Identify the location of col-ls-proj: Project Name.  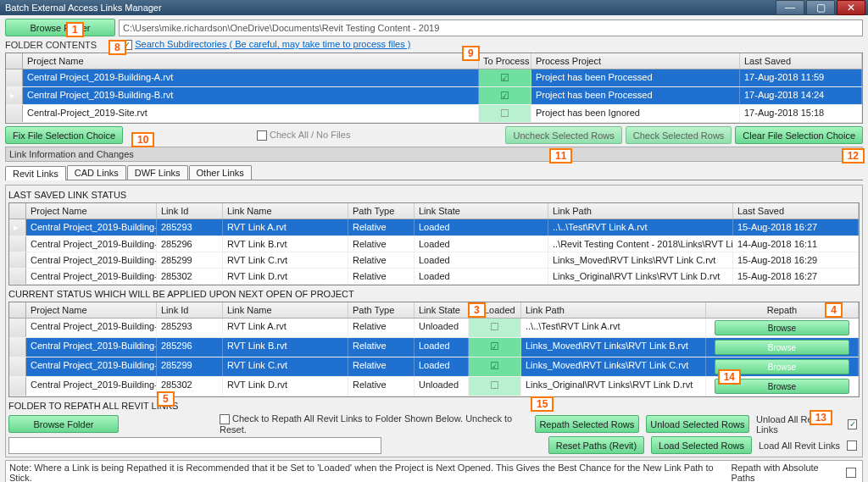
(92, 211).